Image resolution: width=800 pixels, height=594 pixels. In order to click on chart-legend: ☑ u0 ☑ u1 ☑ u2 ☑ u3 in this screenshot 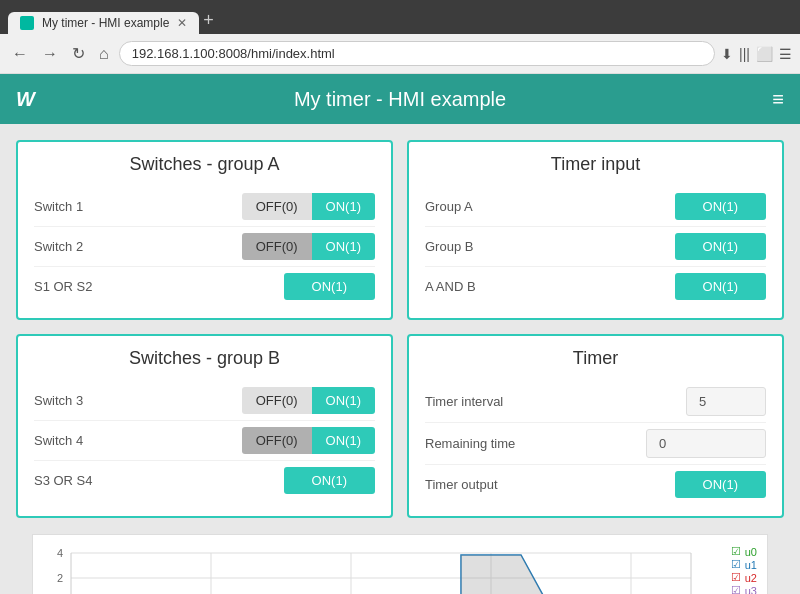, I will do `click(744, 570)`.